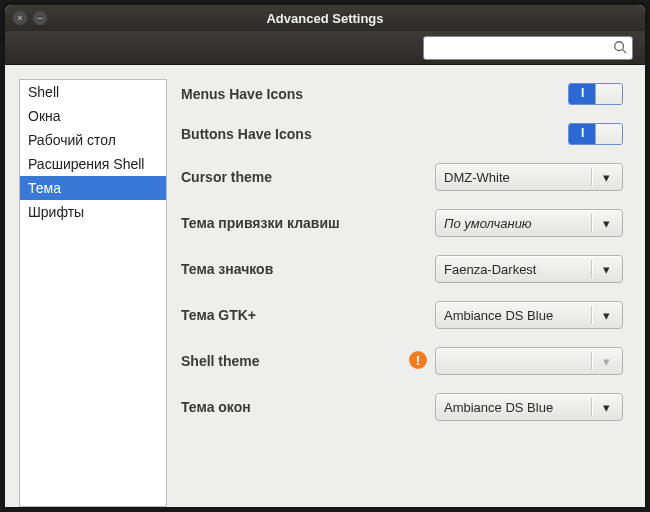 The width and height of the screenshot is (650, 512). Describe the element at coordinates (402, 269) in the screenshot. I see `row-icon-theme: Тема значков Faenza-Darkest ▾` at that location.